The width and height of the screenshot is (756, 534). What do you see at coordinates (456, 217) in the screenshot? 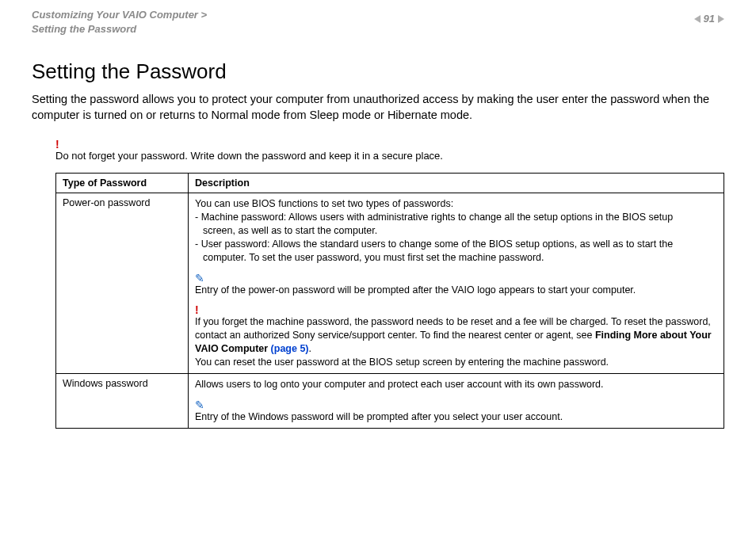
I see `desc-text: - Machine password: Allows users with ad…` at bounding box center [456, 217].